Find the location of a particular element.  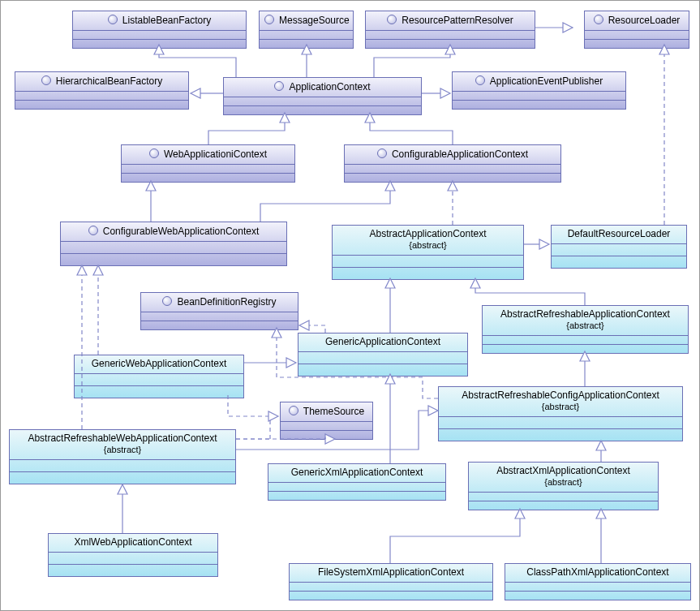

class-default-resource-loader: DefaultResourceLoader is located at coordinates (619, 247).